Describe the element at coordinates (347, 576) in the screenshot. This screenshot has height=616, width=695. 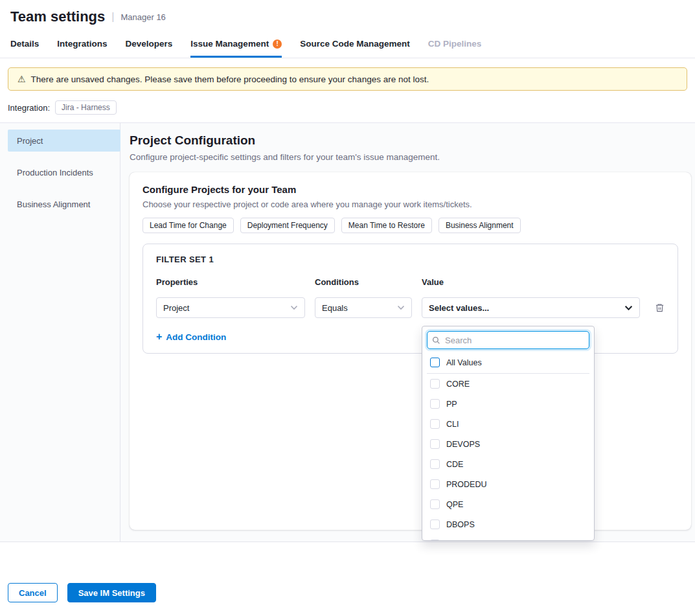
I see `footer-bar: Cancel Save IM Settings` at that location.